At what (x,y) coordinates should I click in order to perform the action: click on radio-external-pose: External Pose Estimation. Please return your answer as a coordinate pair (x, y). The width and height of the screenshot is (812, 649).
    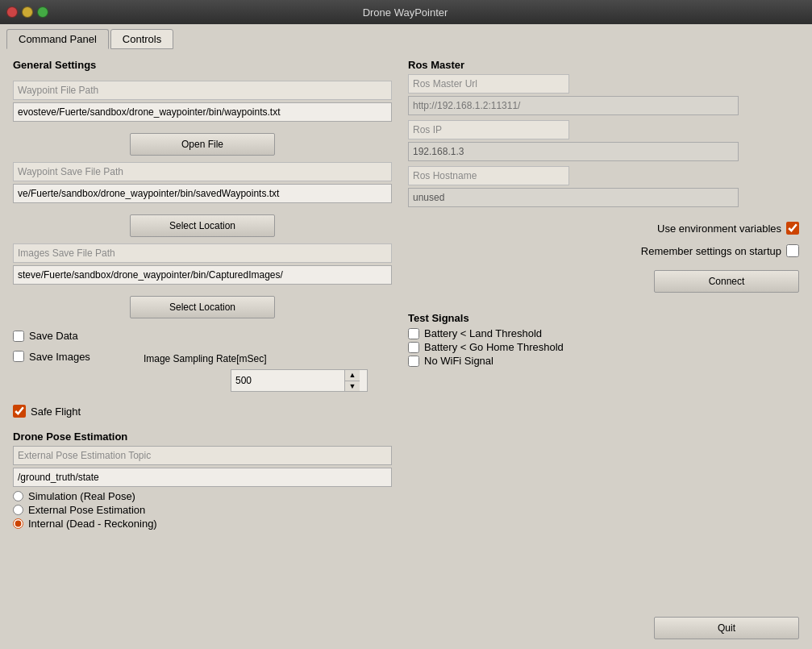
    Looking at the image, I should click on (202, 510).